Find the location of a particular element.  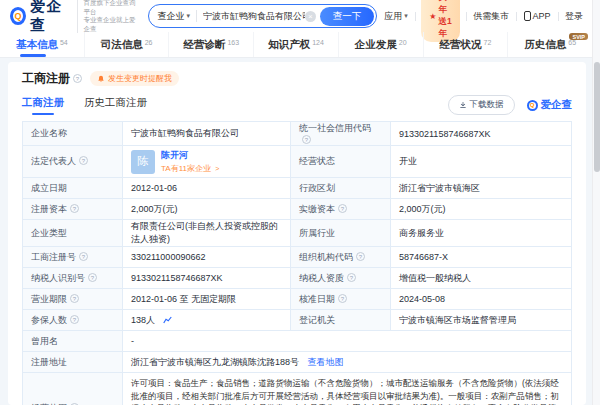

app-download-link: APP is located at coordinates (538, 16).